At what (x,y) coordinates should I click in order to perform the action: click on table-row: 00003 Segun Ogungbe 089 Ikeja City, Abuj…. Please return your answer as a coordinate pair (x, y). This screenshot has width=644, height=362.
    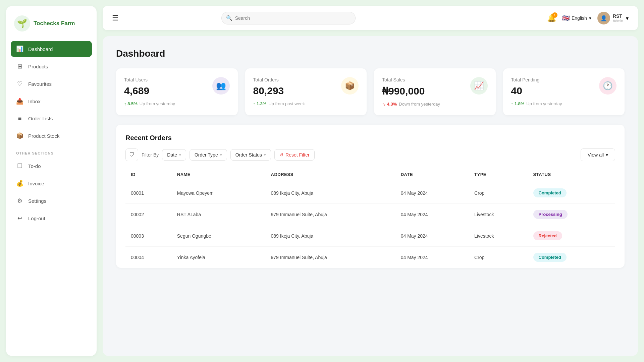
    Looking at the image, I should click on (370, 236).